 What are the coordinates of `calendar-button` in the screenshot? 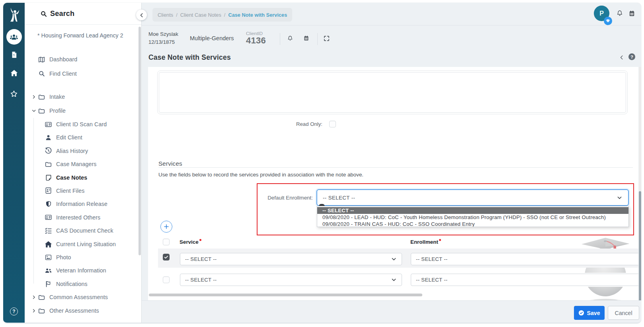 It's located at (632, 14).